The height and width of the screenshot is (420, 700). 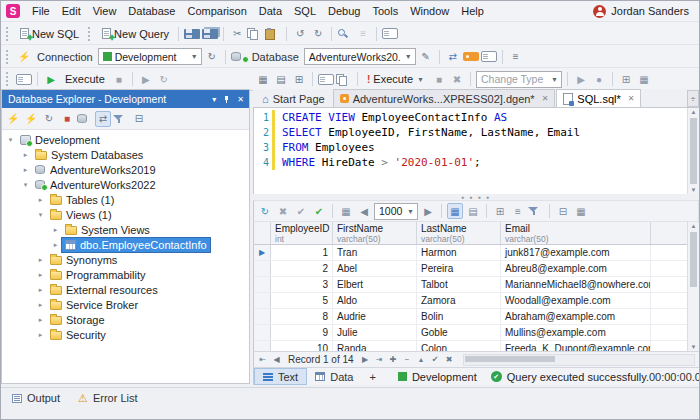 What do you see at coordinates (302, 284) in the screenshot?
I see `grid-cell: 3` at bounding box center [302, 284].